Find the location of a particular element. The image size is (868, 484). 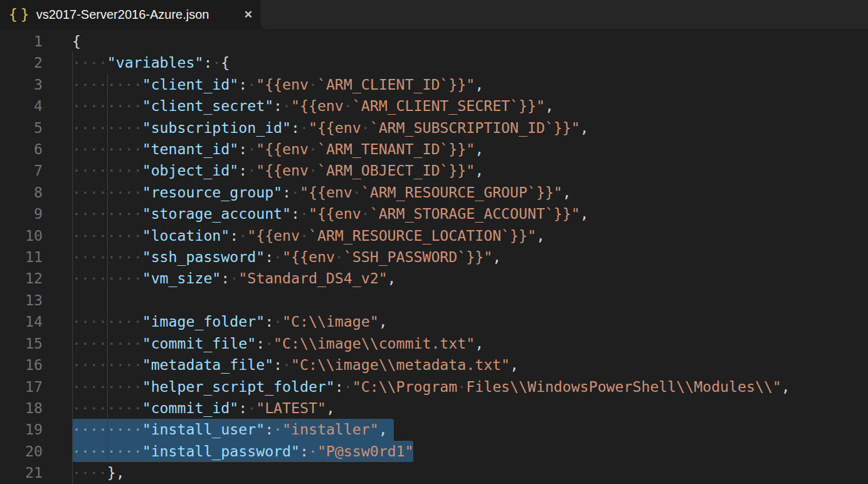

tab-vs2017-server2016-azure-json: {} vs2017-Server2016-Azure.json ✕ is located at coordinates (130, 14).